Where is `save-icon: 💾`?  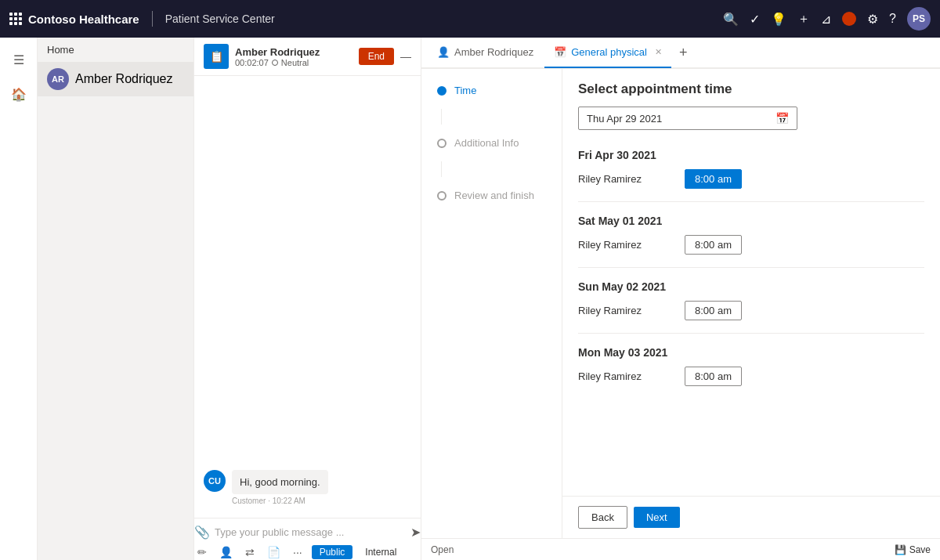
save-icon: 💾 is located at coordinates (901, 550).